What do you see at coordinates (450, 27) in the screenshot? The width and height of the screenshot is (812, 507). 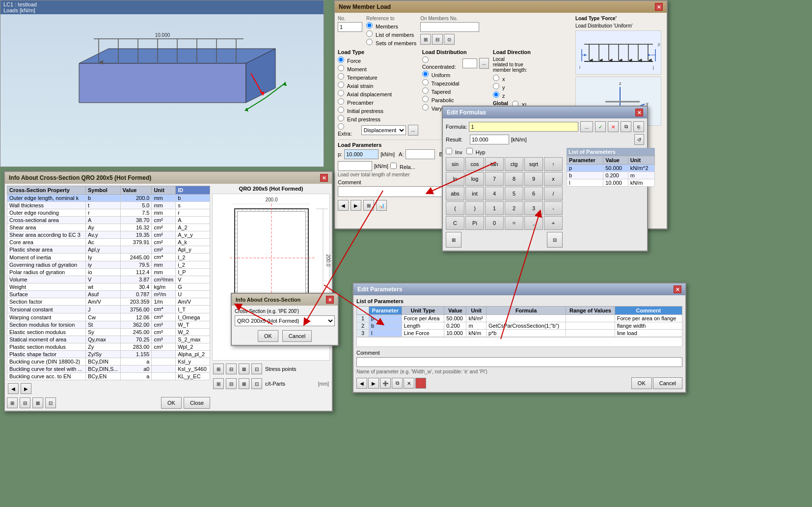 I see `on-members-input` at bounding box center [450, 27].